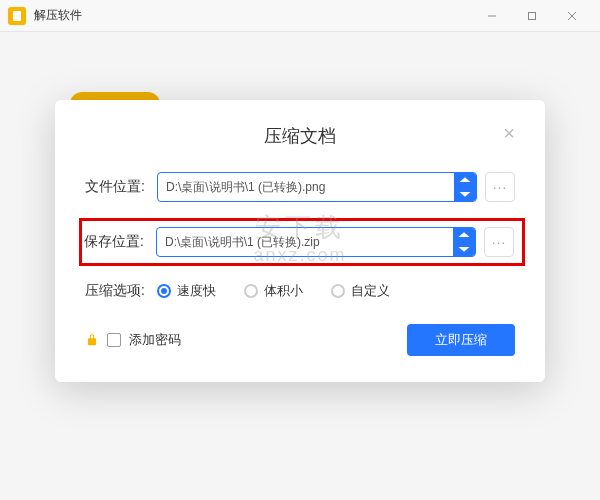 The image size is (600, 500). I want to click on file-location-row: 文件位置: D:\桌面\说明书\1 (已转换).png ···, so click(300, 187).